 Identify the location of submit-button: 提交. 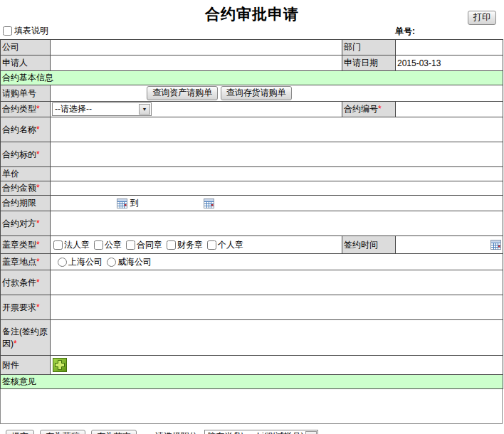
(20, 432).